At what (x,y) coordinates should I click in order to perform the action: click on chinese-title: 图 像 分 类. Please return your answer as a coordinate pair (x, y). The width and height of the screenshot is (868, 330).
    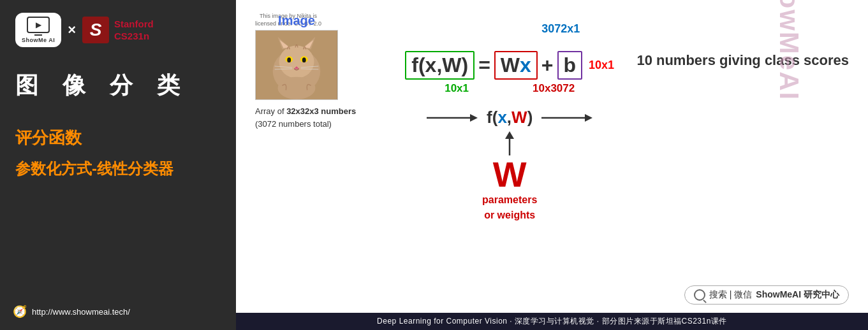
    Looking at the image, I should click on (102, 85).